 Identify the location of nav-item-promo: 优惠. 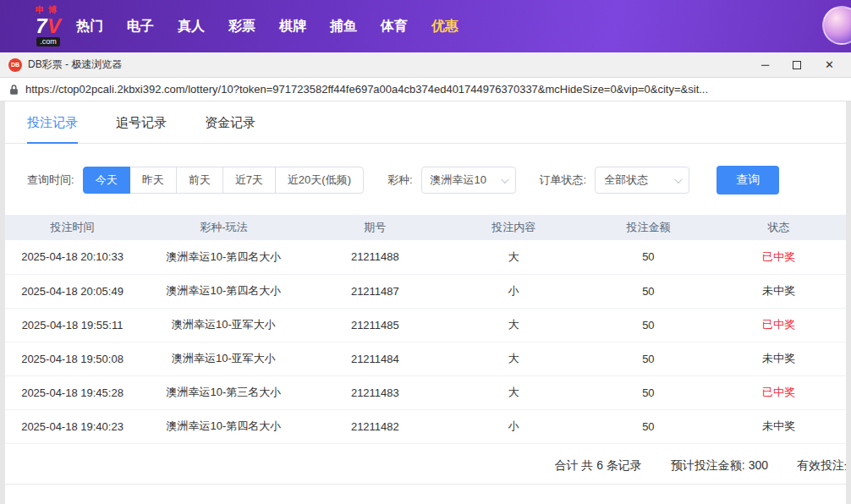
(445, 27).